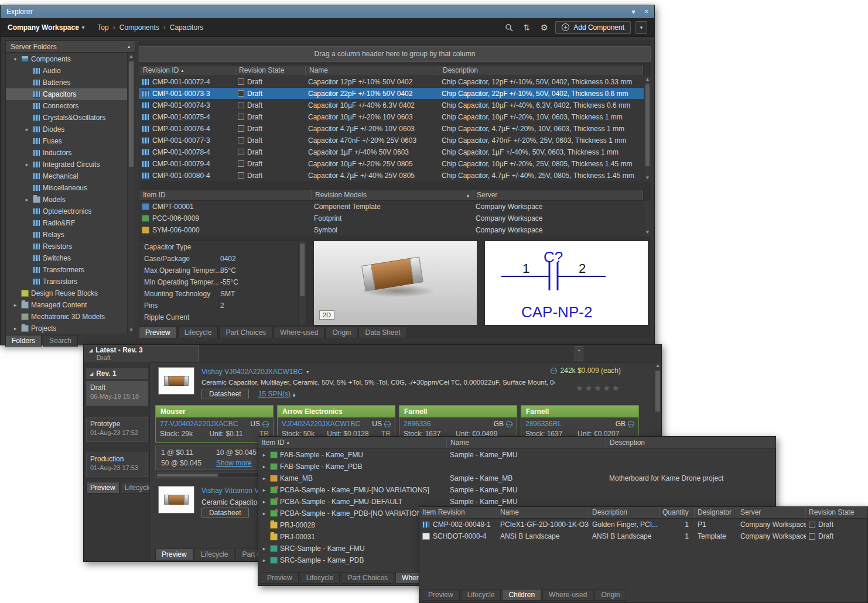  I want to click on tab: Children, so click(521, 595).